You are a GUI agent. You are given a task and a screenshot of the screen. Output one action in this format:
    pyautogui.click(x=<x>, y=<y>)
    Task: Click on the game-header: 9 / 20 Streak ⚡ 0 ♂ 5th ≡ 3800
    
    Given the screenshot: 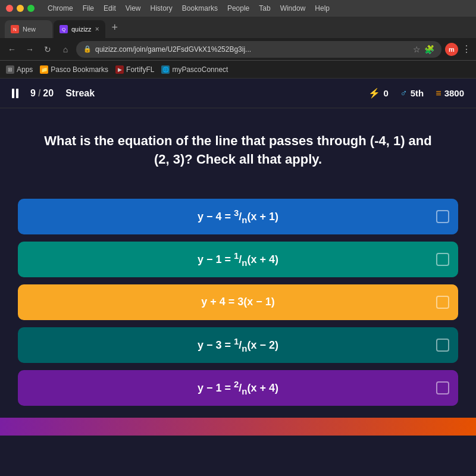 What is the action you would take?
    pyautogui.click(x=238, y=93)
    